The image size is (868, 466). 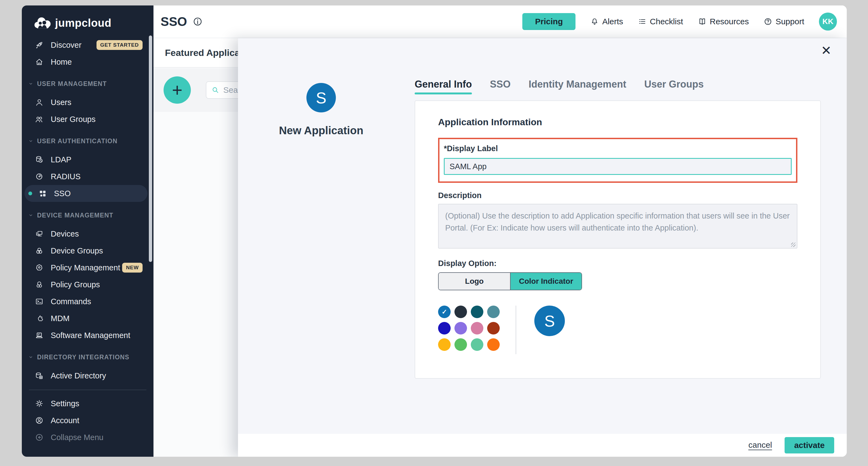 I want to click on color-swatch-selected: ✓, so click(x=444, y=312).